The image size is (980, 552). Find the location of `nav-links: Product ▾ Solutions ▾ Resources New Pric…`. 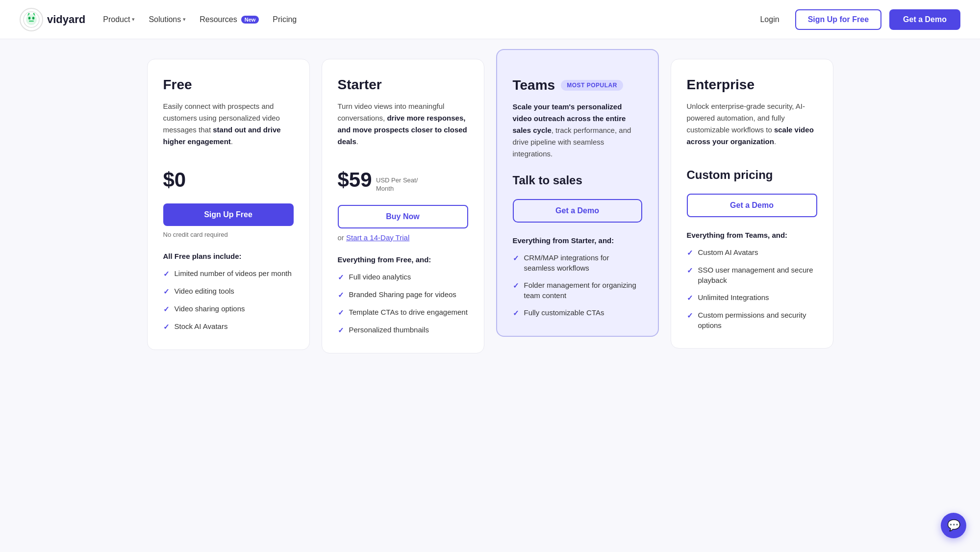

nav-links: Product ▾ Solutions ▾ Resources New Pric… is located at coordinates (200, 20).